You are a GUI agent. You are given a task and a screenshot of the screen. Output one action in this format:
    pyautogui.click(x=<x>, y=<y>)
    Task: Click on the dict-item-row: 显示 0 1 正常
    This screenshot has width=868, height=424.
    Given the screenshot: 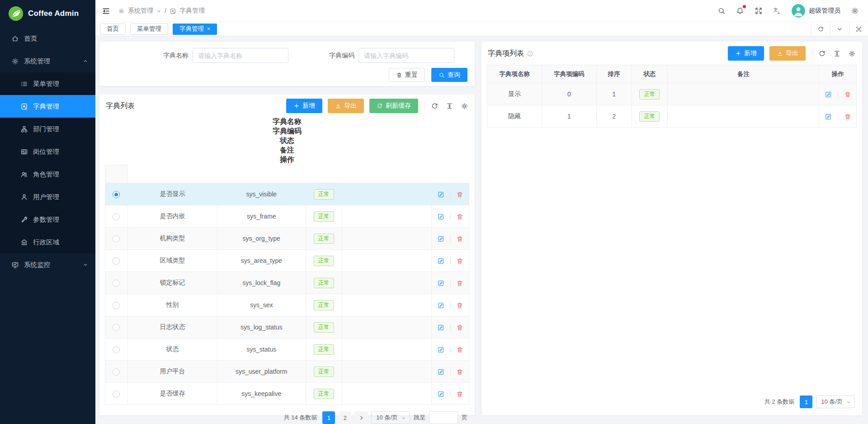 What is the action you would take?
    pyautogui.click(x=672, y=94)
    